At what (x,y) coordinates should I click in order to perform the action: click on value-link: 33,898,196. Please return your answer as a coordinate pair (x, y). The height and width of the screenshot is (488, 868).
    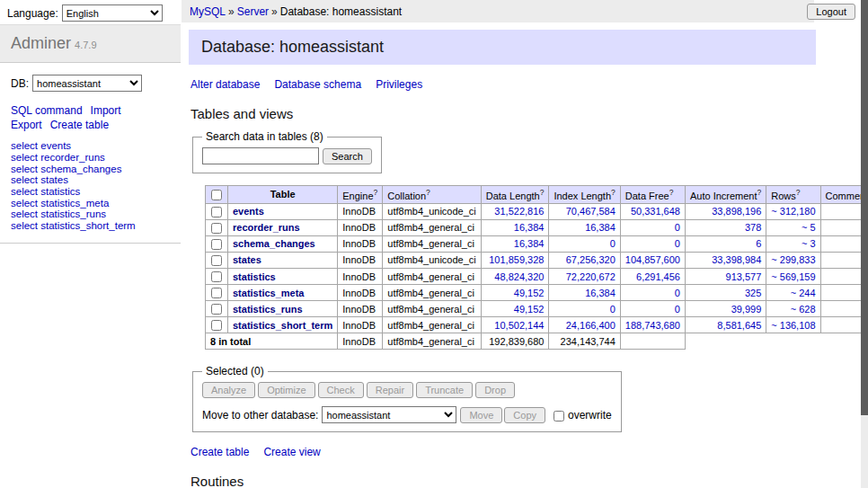
    Looking at the image, I should click on (737, 211).